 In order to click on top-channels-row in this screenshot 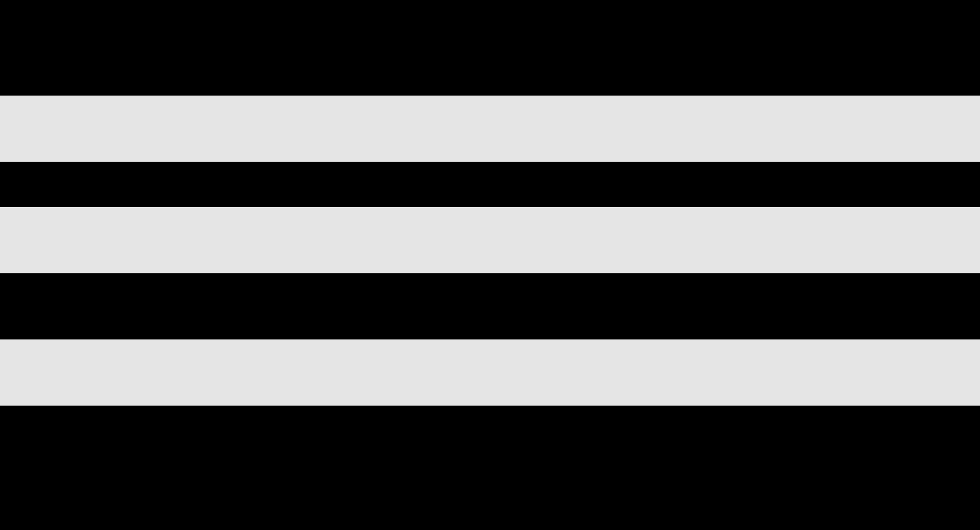, I will do `click(404, 48)`.